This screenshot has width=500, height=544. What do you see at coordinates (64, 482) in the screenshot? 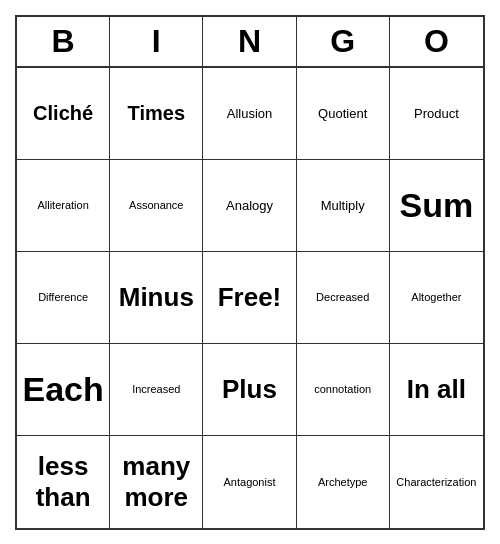
I see `bingo-cell: less than` at bounding box center [64, 482].